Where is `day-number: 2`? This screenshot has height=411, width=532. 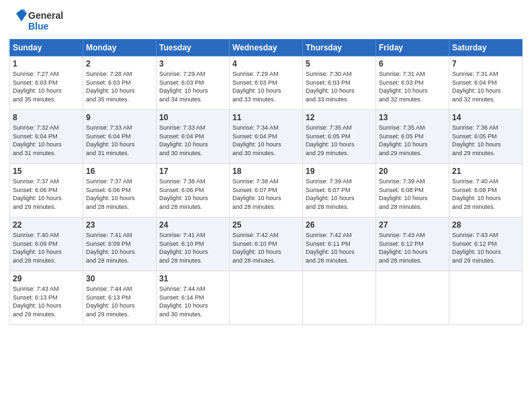 day-number: 2 is located at coordinates (120, 64).